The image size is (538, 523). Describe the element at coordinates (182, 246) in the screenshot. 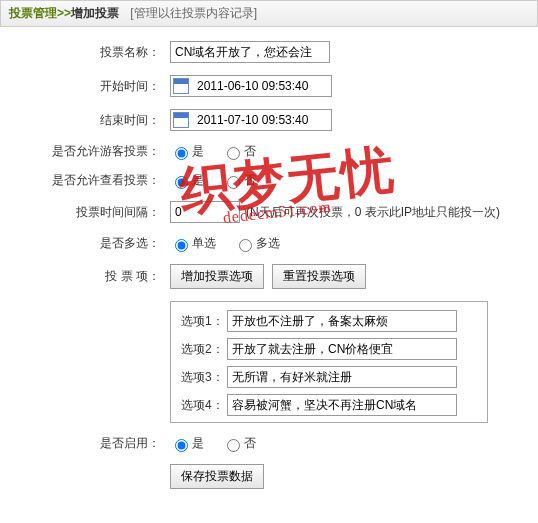

I see `multi-single-radio` at that location.